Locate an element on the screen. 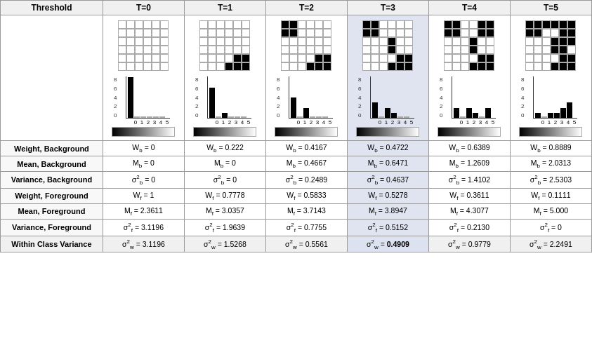 This screenshot has height=364, width=592. vis-t1: 86420 012345 is located at coordinates (225, 79).